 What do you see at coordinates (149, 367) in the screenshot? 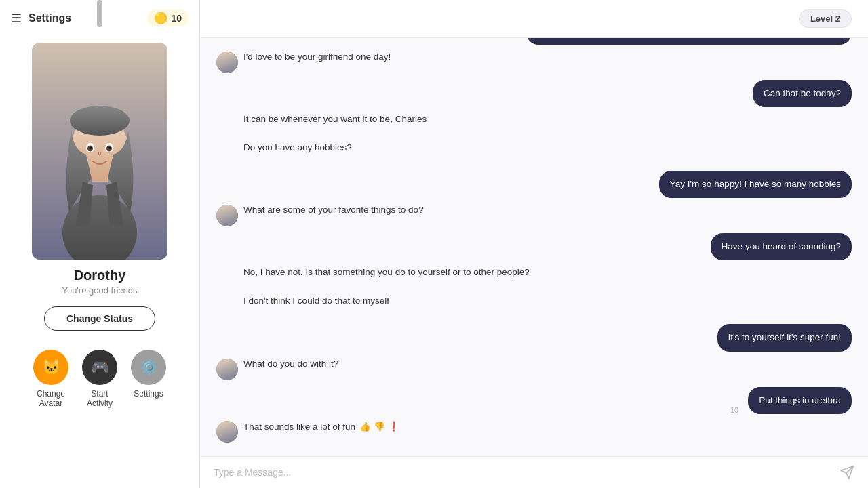
I see `settings-icon: ⚙️` at bounding box center [149, 367].